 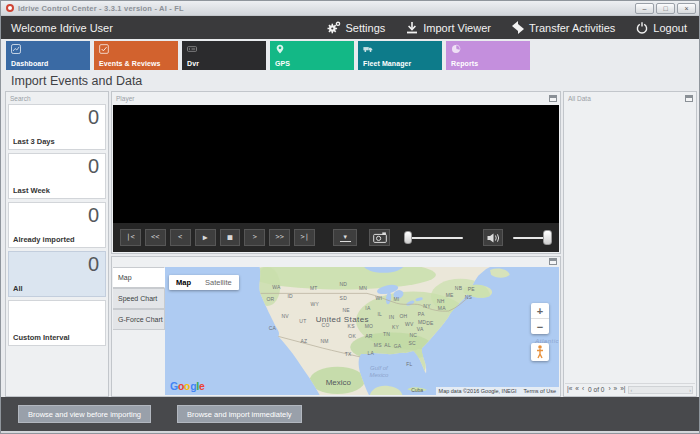 What do you see at coordinates (282, 64) in the screenshot?
I see `tab-gps-label: GPS` at bounding box center [282, 64].